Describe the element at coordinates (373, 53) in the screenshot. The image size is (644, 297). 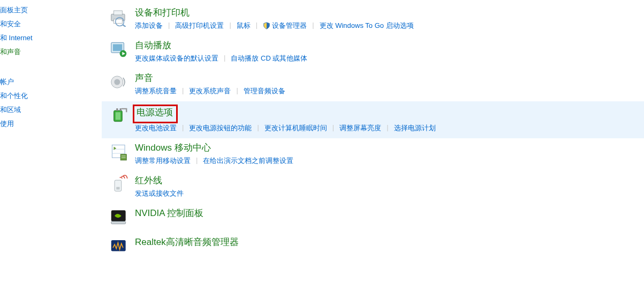
I see `category-autoplay: 自动播放 更改媒体或设备的默认设置| 自动播放 CD 或其他媒体` at that location.